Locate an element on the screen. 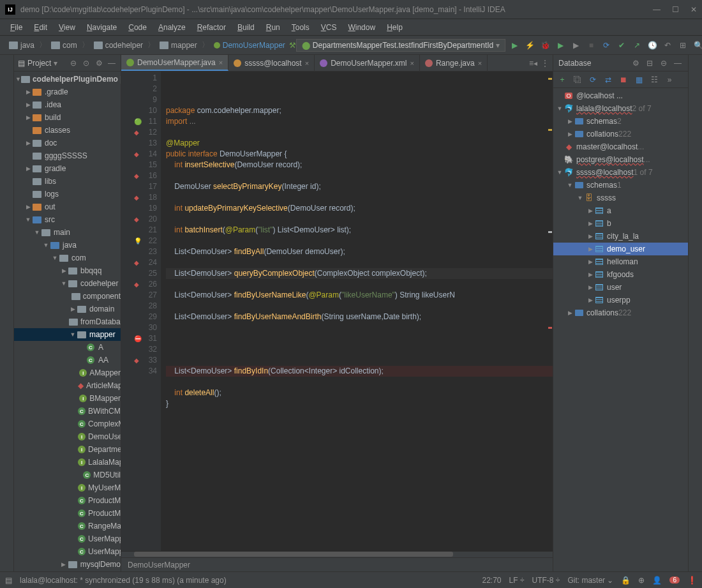 The height and width of the screenshot is (588, 702). menu-file: File is located at coordinates (17, 27).